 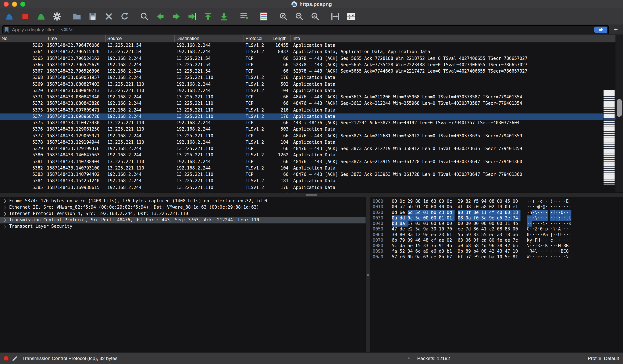 What do you see at coordinates (477, 218) in the screenshot?
I see `hex-byte: f0` at bounding box center [477, 218].